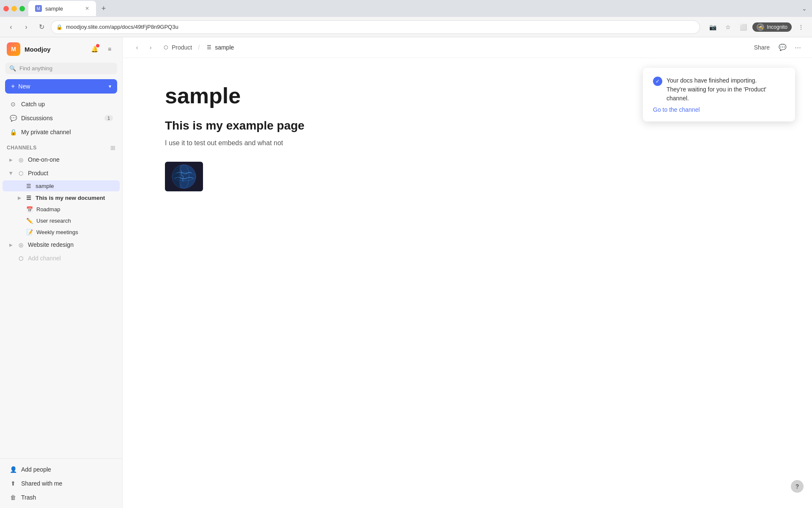 The image size is (812, 508). I want to click on sidebar-toggle-button: ≡, so click(110, 49).